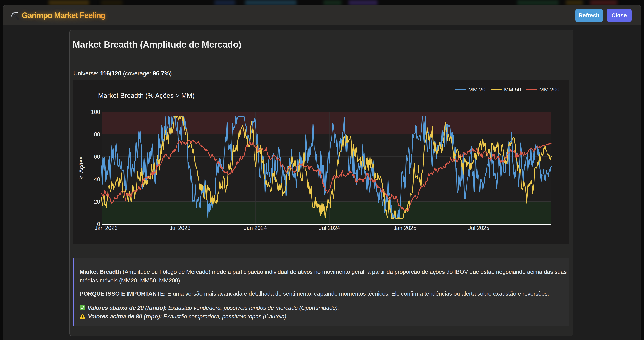  Describe the element at coordinates (405, 228) in the screenshot. I see `svg-text: Jan 2025` at that location.